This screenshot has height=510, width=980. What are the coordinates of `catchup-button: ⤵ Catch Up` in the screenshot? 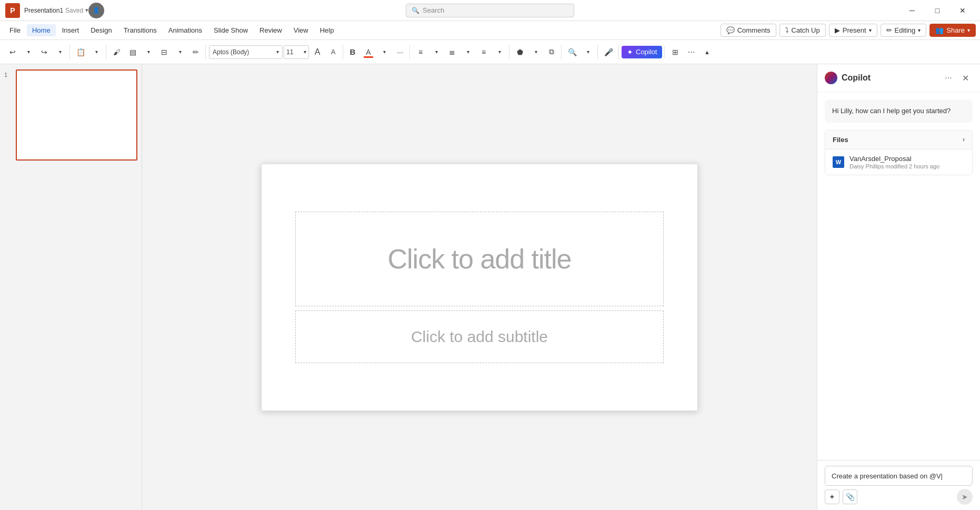 It's located at (803, 31).